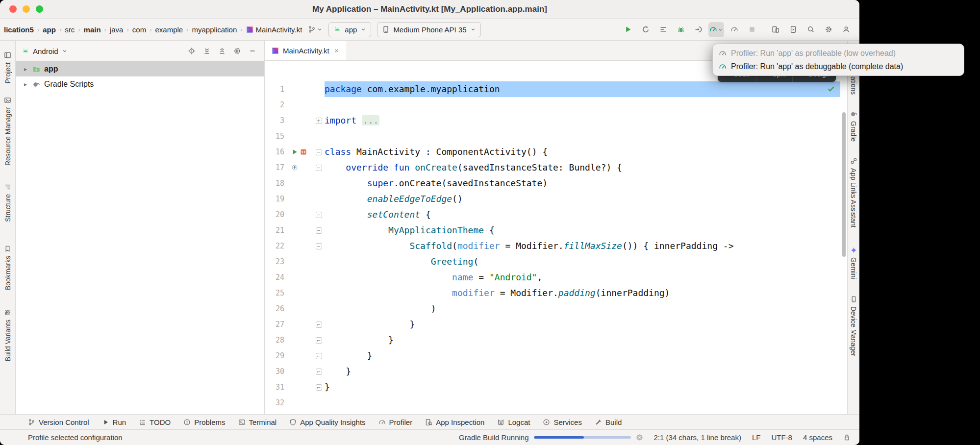 This screenshot has width=980, height=445. Describe the element at coordinates (70, 29) in the screenshot. I see `breadcrumb-item: src` at that location.